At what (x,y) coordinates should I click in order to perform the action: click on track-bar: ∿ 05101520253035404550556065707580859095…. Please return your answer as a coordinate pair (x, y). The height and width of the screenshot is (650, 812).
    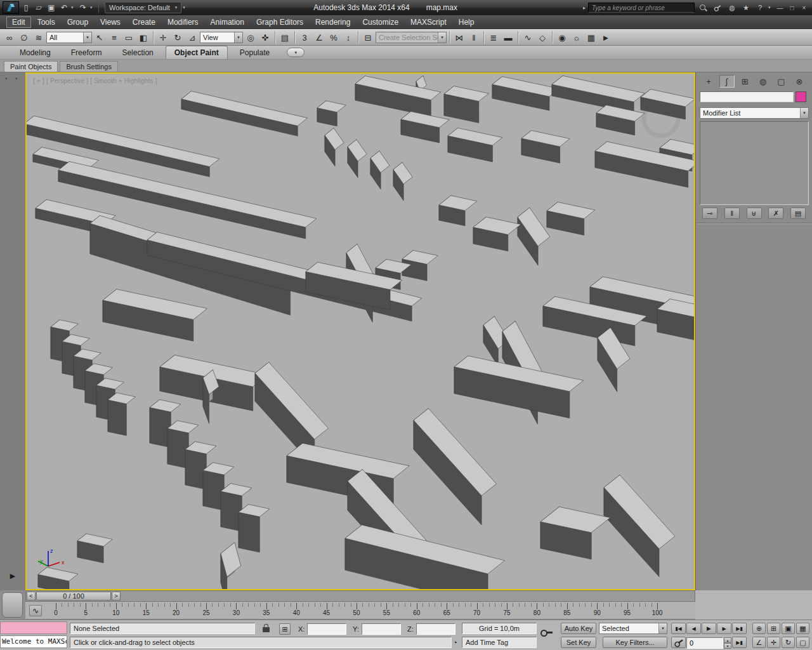
    Looking at the image, I should click on (360, 611).